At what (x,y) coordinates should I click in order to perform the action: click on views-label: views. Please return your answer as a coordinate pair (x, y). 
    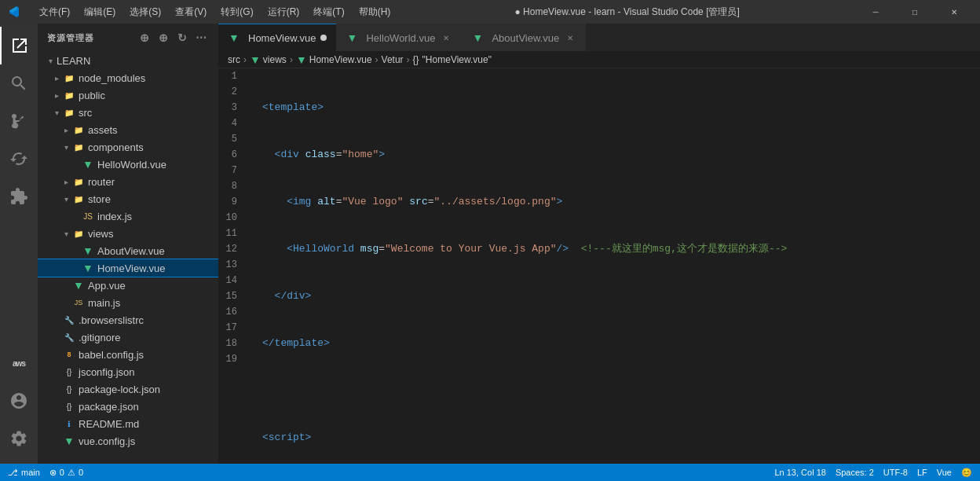
    Looking at the image, I should click on (101, 234).